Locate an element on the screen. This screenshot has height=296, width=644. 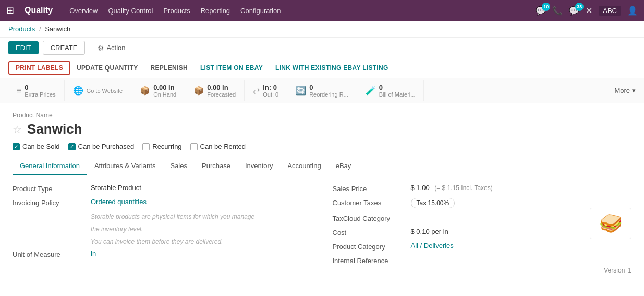
sales-price-label: Sales Price is located at coordinates (372, 188).